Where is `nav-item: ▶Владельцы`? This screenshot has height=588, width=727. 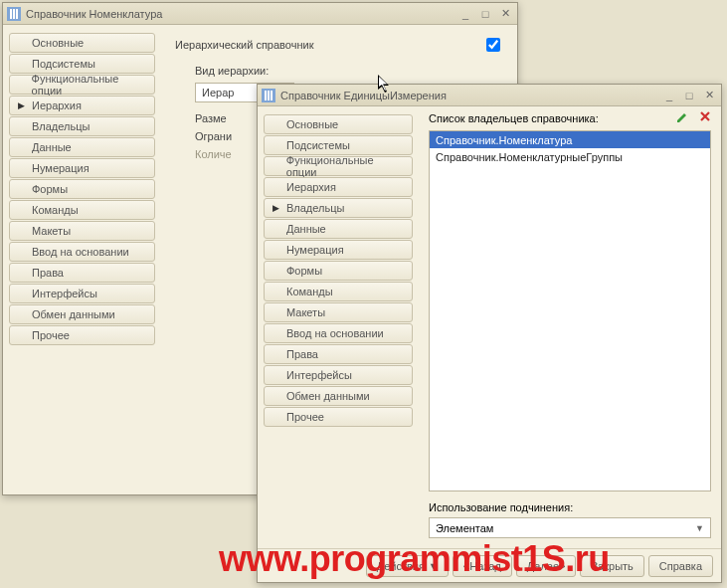 nav-item: ▶Владельцы is located at coordinates (338, 208).